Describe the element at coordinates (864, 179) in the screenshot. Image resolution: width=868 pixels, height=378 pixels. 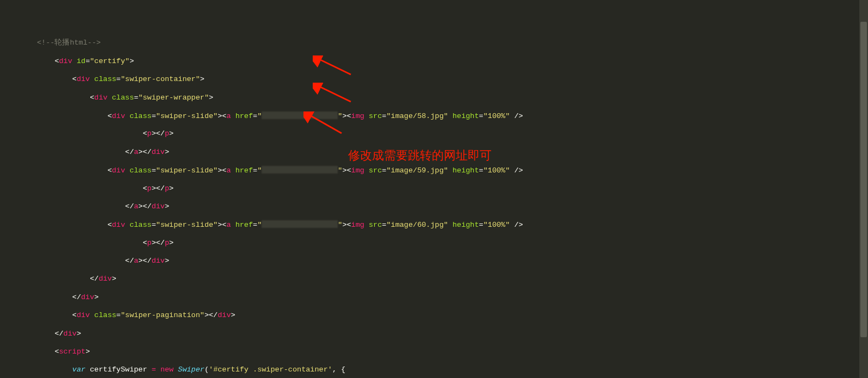
I see `scrollbar-thumb` at that location.